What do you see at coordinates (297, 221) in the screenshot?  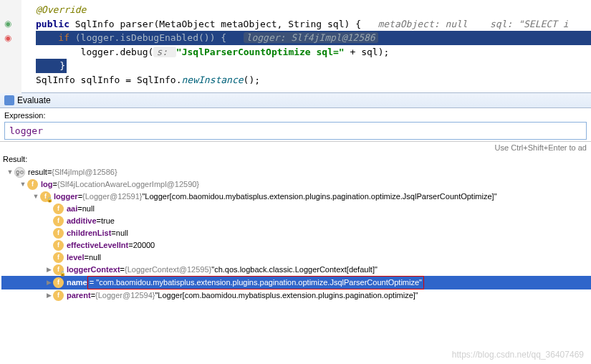 I see `tree-row-additive: fadditive = true` at bounding box center [297, 221].